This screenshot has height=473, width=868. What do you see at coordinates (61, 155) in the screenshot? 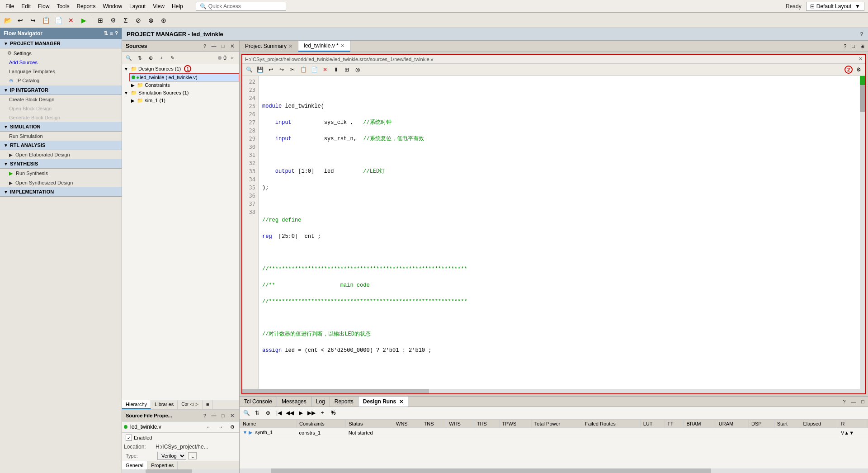
I see `nav-open-elaborated: ▶ Open Elaborated Design` at bounding box center [61, 155].